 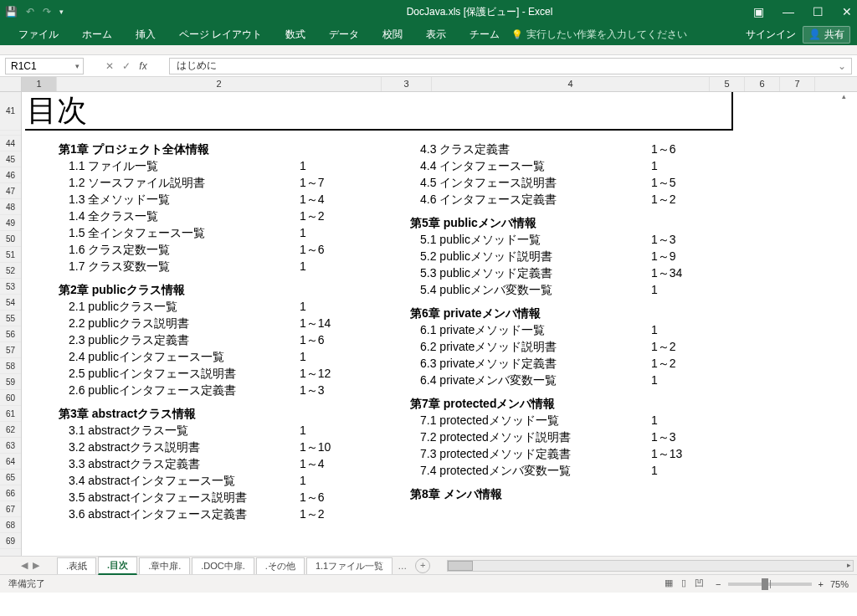 I want to click on row-header: 67, so click(x=10, y=509).